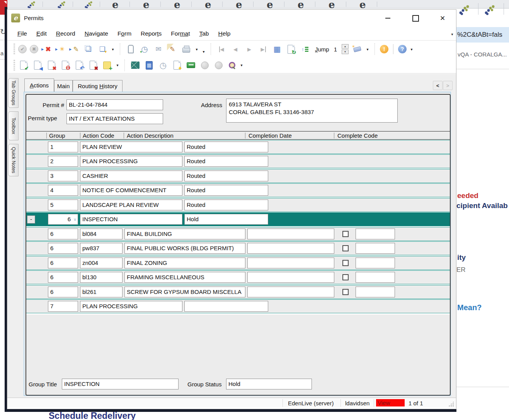 This screenshot has height=420, width=509. What do you see at coordinates (224, 34) in the screenshot?
I see `menu-help: Help` at bounding box center [224, 34].